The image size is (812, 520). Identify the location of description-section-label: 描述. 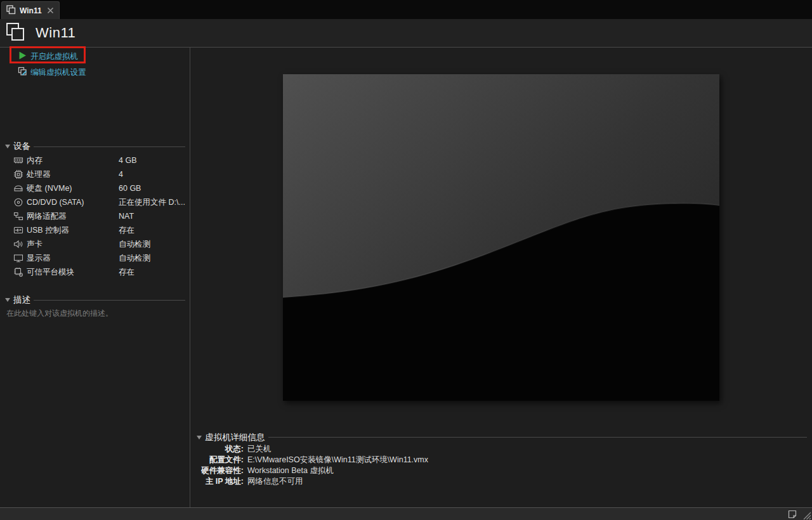
(22, 300).